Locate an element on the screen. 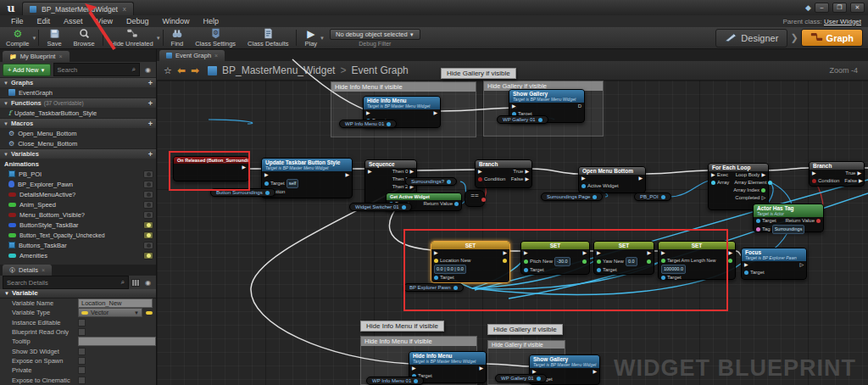 Image resolution: width=868 pixels, height=385 pixels. maximize-button: ❐ is located at coordinates (839, 8).